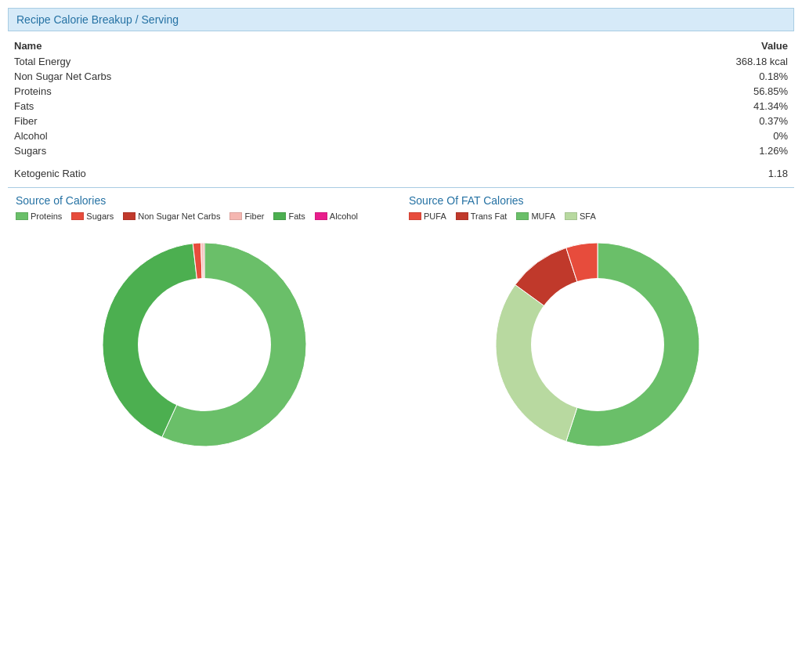 The image size is (802, 672). What do you see at coordinates (648, 77) in the screenshot?
I see `row-value: 0.18%` at bounding box center [648, 77].